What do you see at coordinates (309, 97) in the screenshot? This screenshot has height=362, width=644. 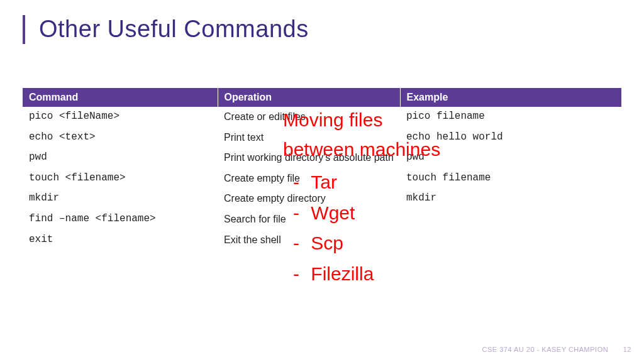 I see `col-operation: Operation` at bounding box center [309, 97].